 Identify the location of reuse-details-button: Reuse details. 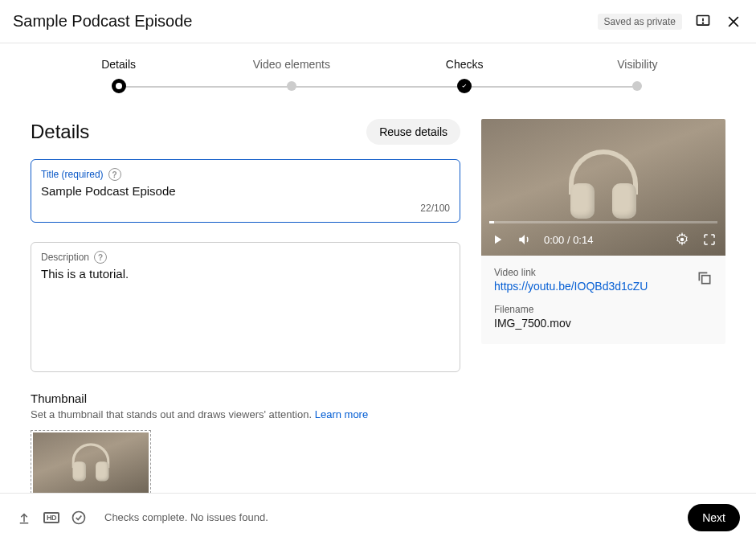
(413, 132).